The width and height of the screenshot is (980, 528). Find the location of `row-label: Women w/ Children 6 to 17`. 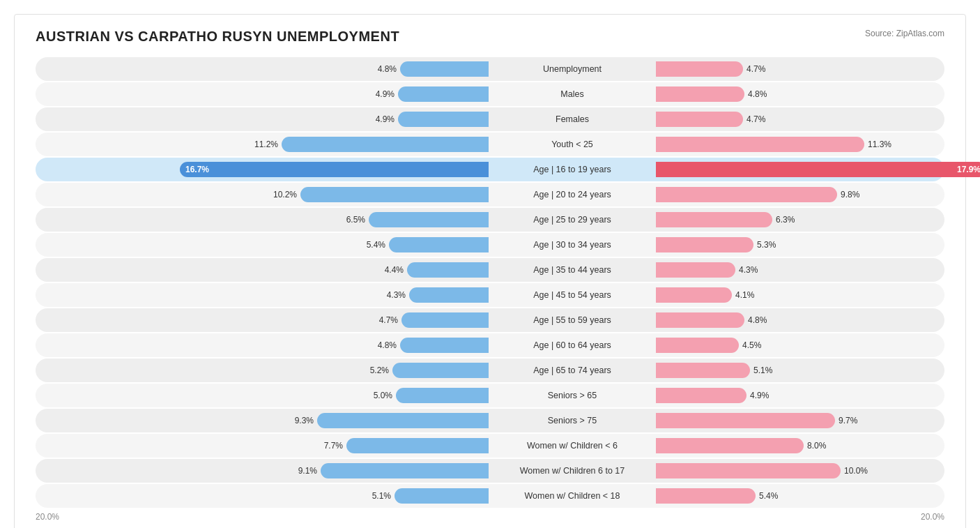

row-label: Women w/ Children 6 to 17 is located at coordinates (572, 471).